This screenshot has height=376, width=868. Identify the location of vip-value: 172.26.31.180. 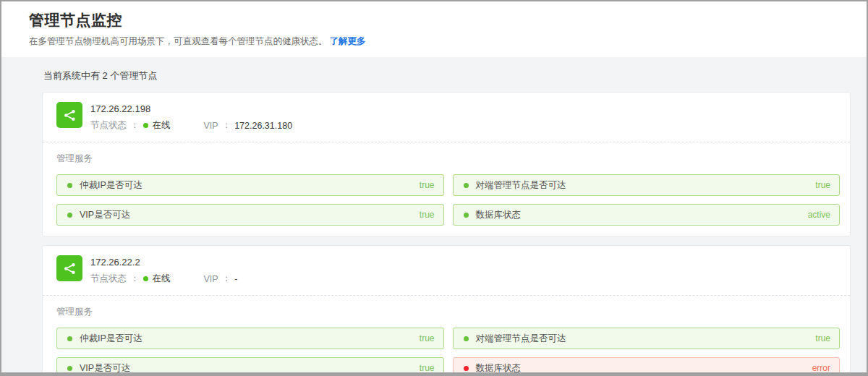
(263, 126).